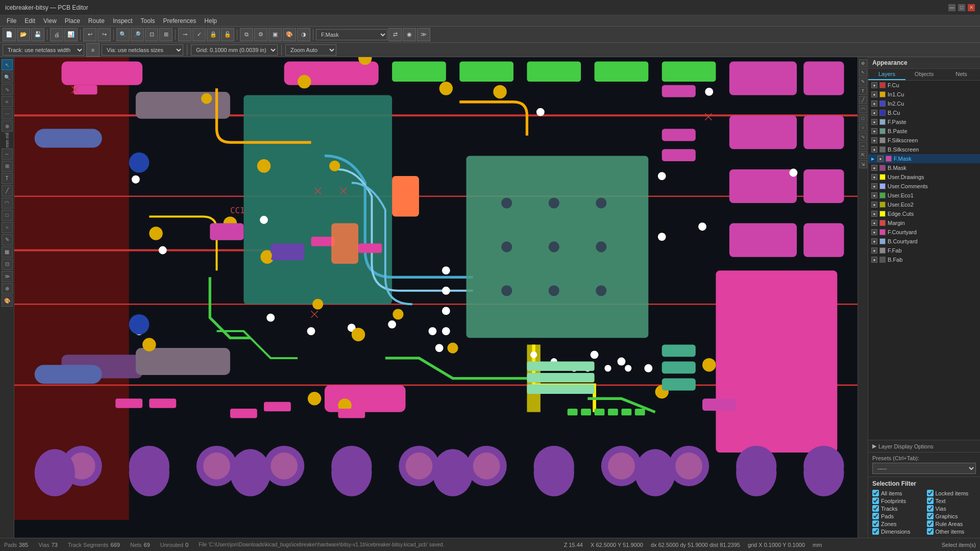 This screenshot has height=551, width=980. I want to click on layer-visibility-bcu: ●, so click(874, 113).